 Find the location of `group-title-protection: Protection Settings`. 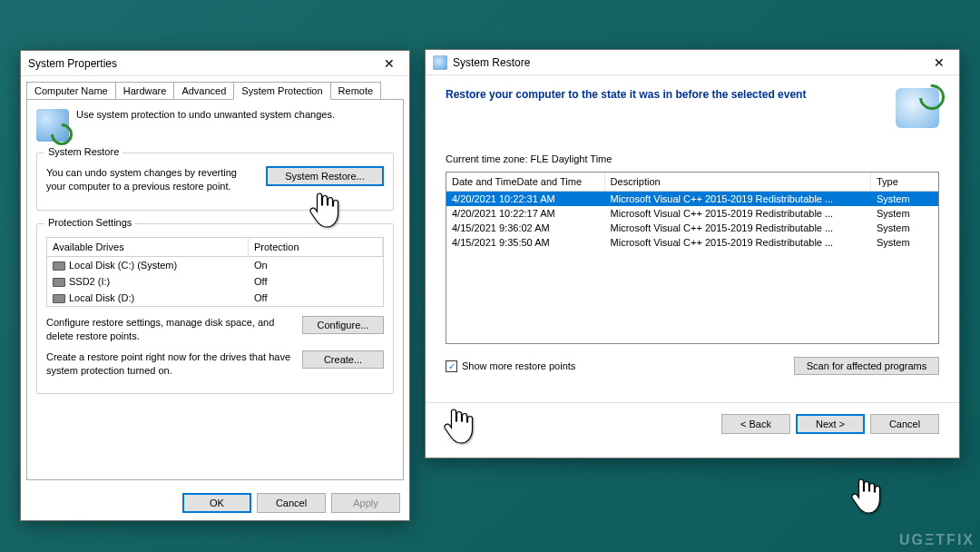

group-title-protection: Protection Settings is located at coordinates (90, 222).